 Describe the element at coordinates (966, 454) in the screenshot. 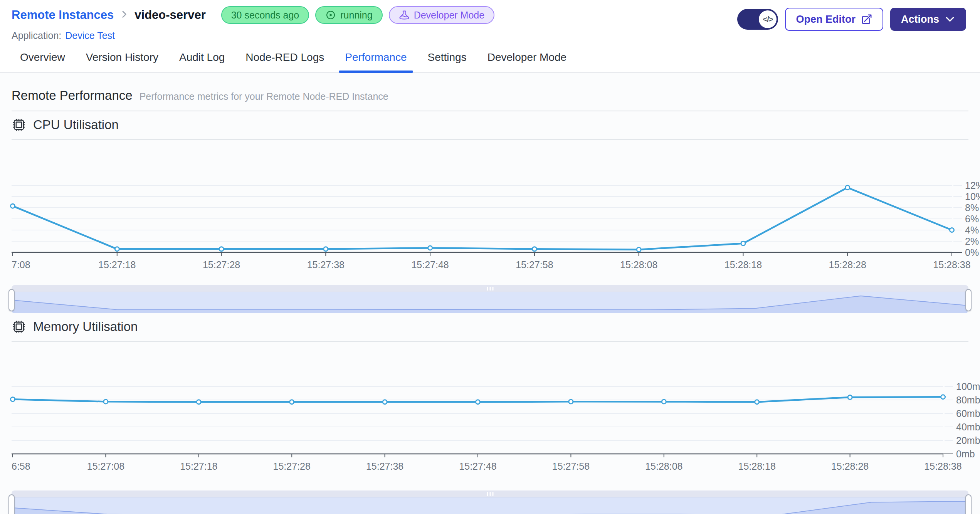

I see `svg-text: 0mb` at that location.